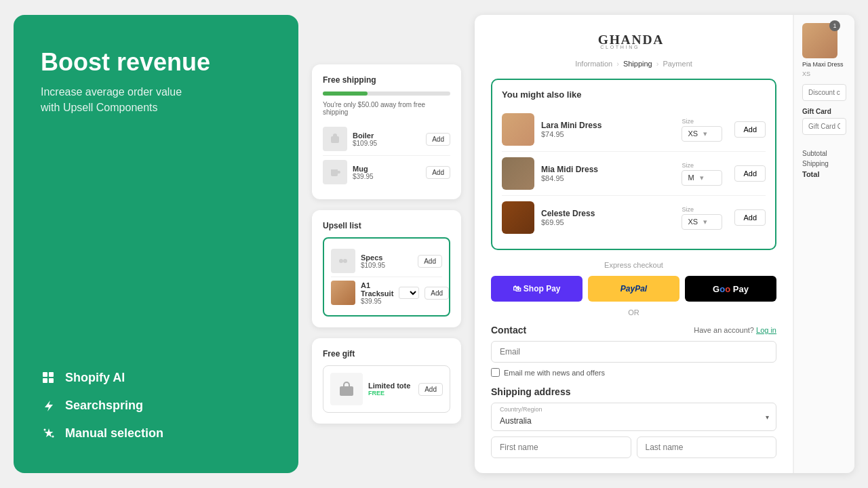 The width and height of the screenshot is (868, 488). I want to click on gpay-label: Goo Pay, so click(731, 289).